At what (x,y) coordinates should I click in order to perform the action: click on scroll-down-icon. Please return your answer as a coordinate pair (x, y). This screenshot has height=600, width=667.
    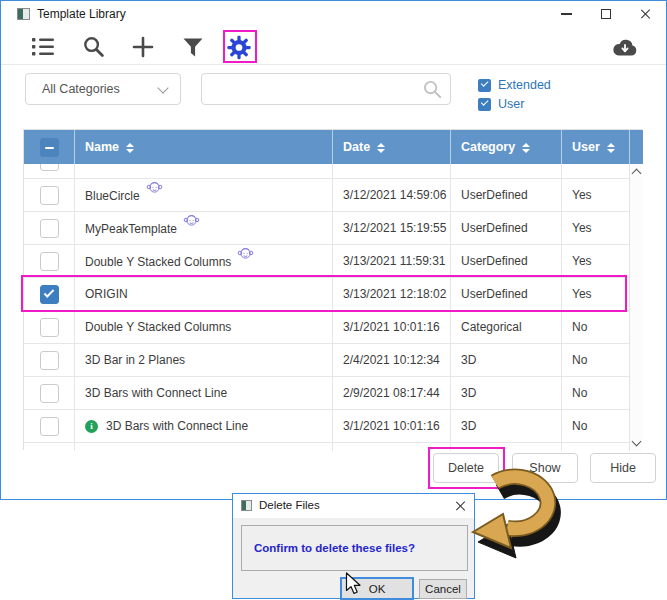
    Looking at the image, I should click on (637, 442).